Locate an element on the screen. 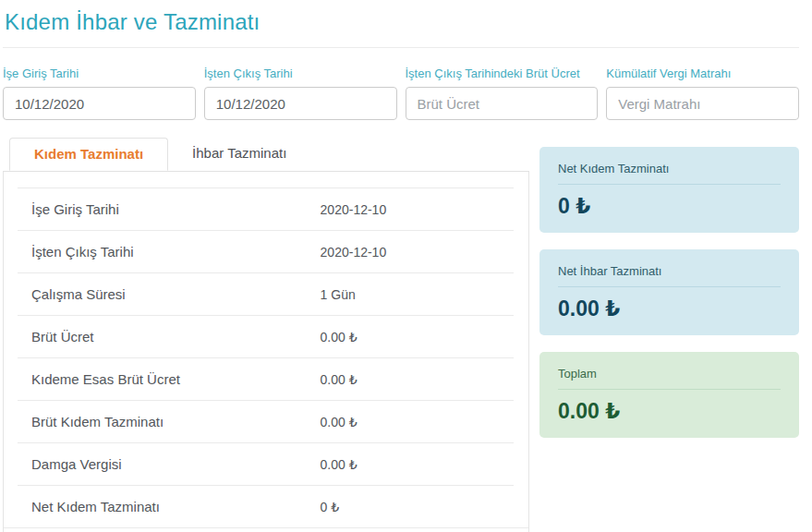  brut-ucret-input is located at coordinates (503, 103).